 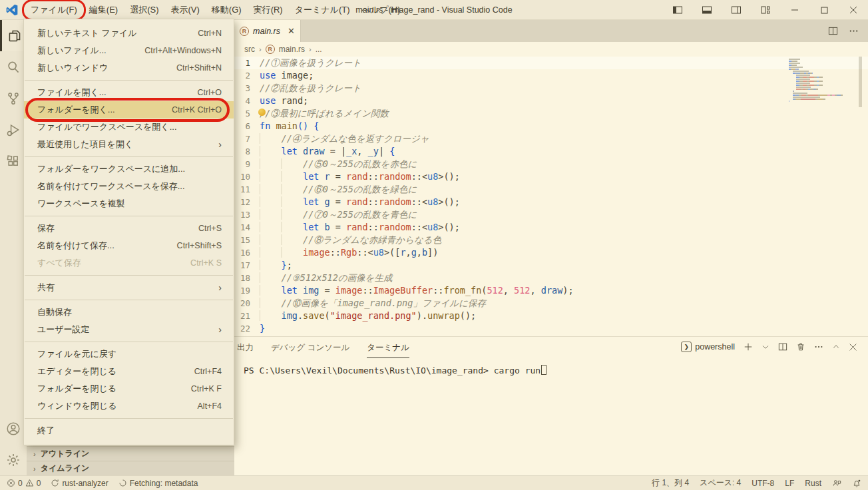 I want to click on menu-item: ファイルを元に戻す, so click(x=129, y=354).